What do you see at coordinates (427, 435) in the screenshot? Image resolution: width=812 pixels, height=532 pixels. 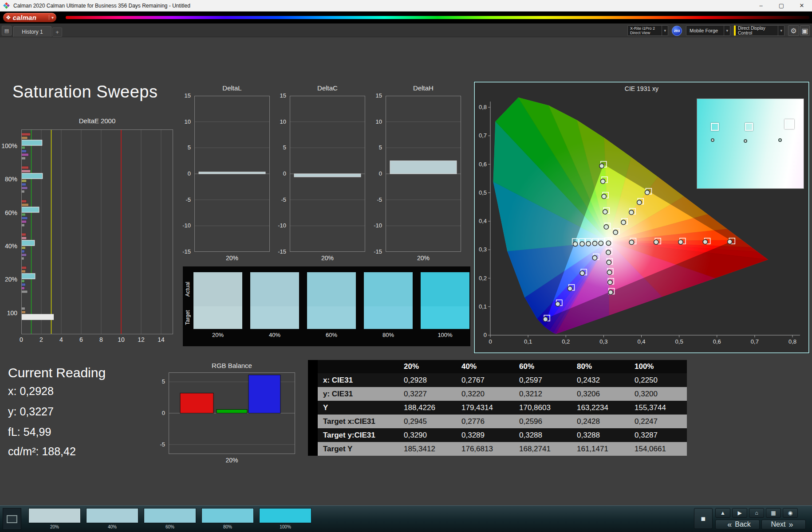 I see `table-cell: 0,3290` at bounding box center [427, 435].